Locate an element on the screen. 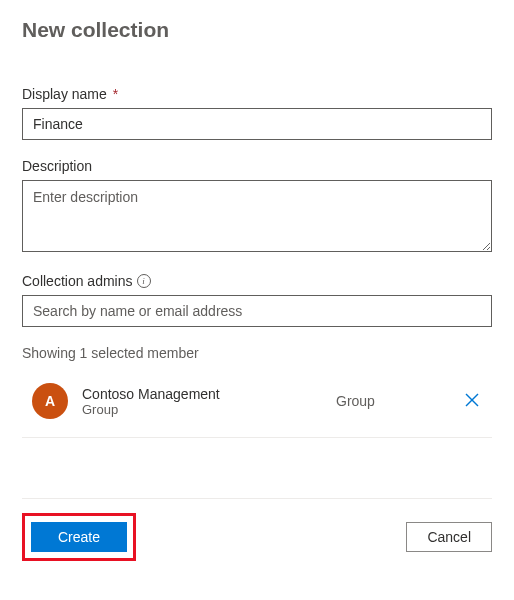 This screenshot has width=514, height=600. field-collection-admins: Collection admins i is located at coordinates (257, 300).